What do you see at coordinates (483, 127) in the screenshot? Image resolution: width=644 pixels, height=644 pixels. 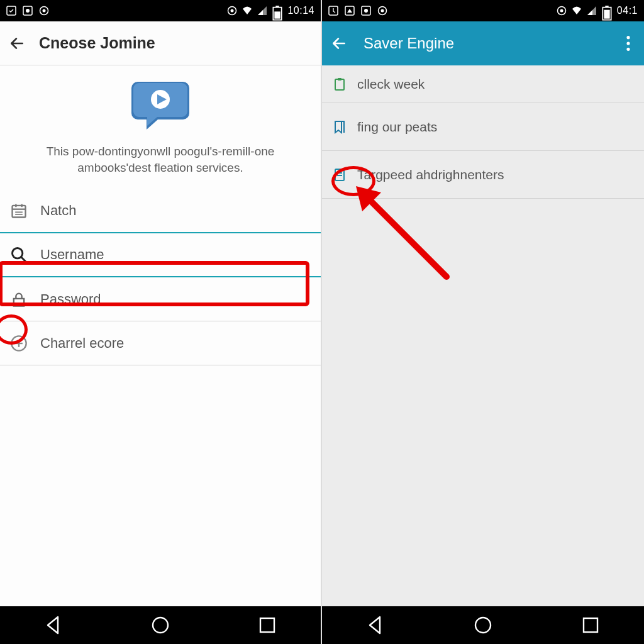 I see `list-item: fing our peats` at bounding box center [483, 127].